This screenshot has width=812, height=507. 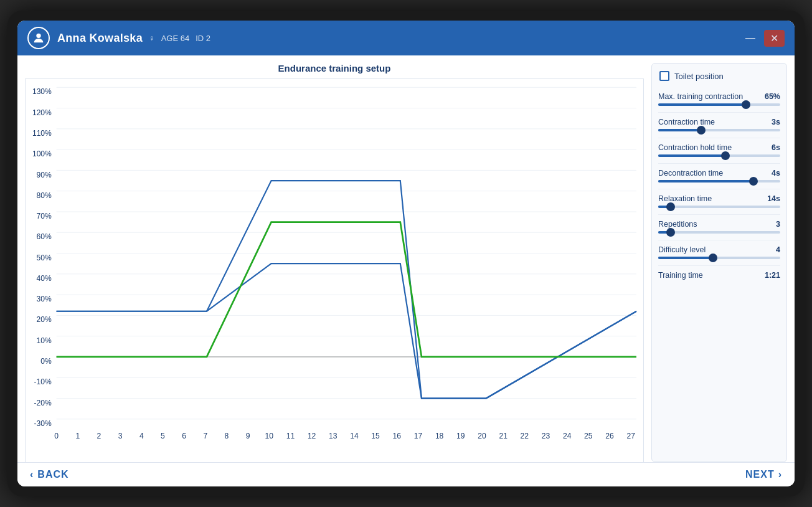 What do you see at coordinates (719, 130) in the screenshot?
I see `contraction-time-slider` at bounding box center [719, 130].